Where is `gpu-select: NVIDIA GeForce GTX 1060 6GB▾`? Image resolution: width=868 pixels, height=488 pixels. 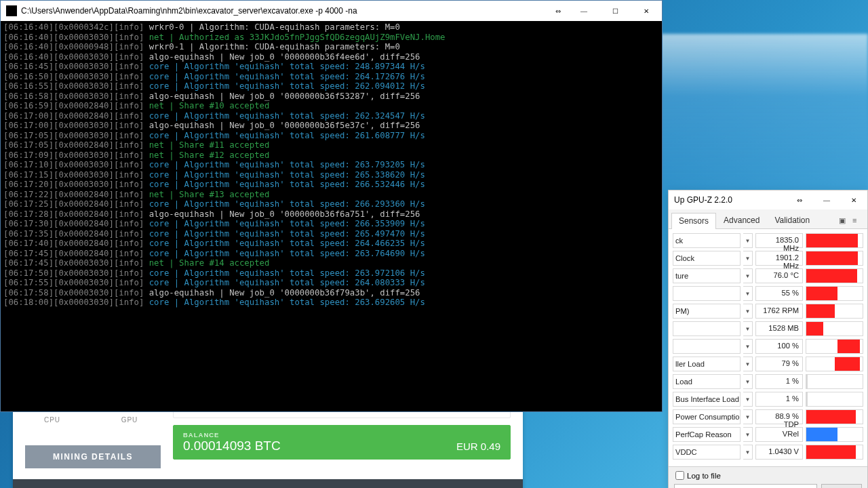
gpu-select: NVIDIA GeForce GTX 1060 6GB▾ is located at coordinates (746, 486).